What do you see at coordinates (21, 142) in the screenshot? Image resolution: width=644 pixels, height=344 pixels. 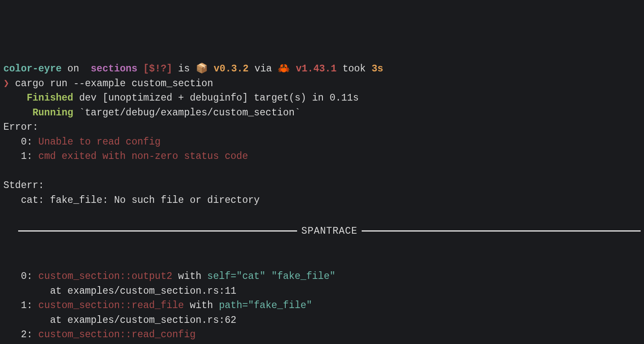 I see `error-idx-0: 0:` at bounding box center [21, 142].